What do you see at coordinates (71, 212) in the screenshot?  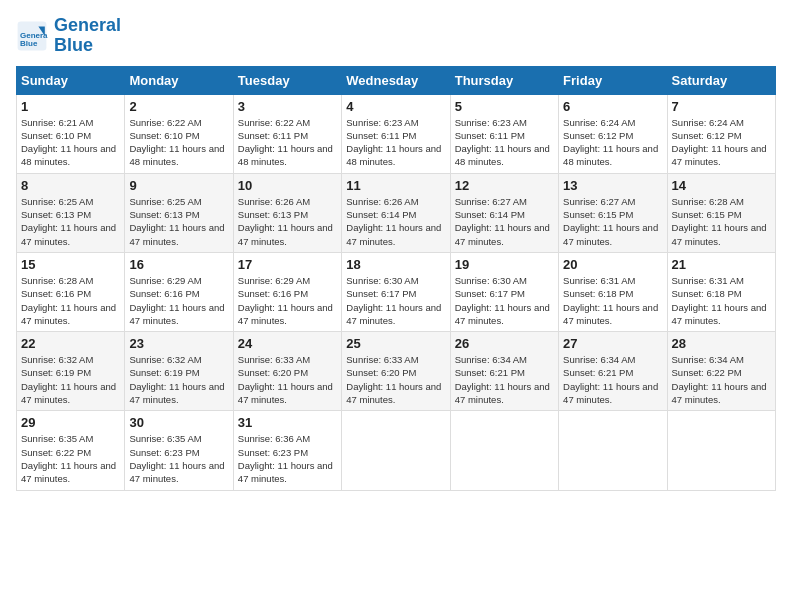 I see `calendar-cell: 8 Sunrise: 6:25 AMSunset: 6:13 PMDayligh…` at bounding box center [71, 212].